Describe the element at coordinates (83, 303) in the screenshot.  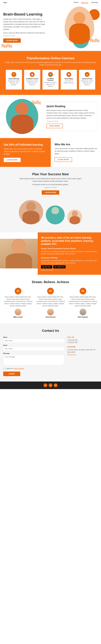
I see `dream-col-2: 03 Aenec pretium mattis feugiat nibh id …` at that location.